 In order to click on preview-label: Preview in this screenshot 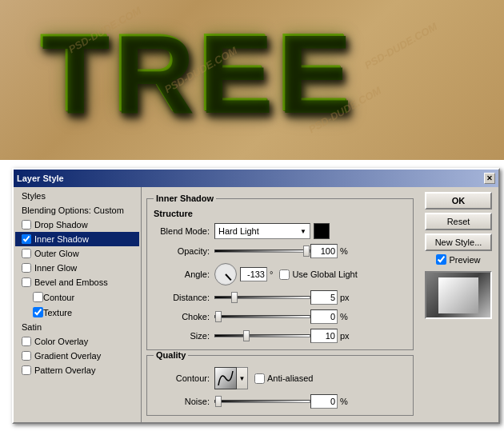, I will do `click(464, 260)`.